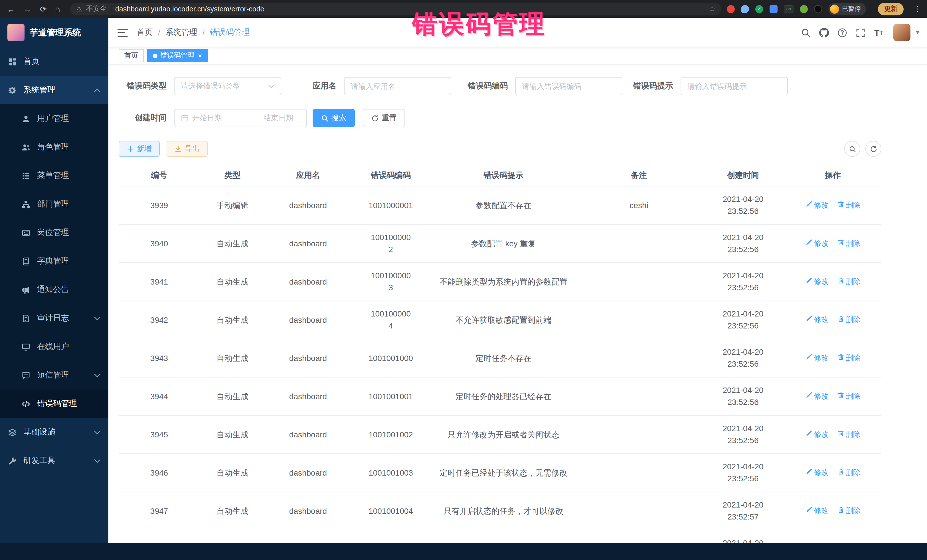 This screenshot has width=927, height=560. Describe the element at coordinates (54, 176) in the screenshot. I see `sidebar-item-menu-management: 菜单管理` at that location.